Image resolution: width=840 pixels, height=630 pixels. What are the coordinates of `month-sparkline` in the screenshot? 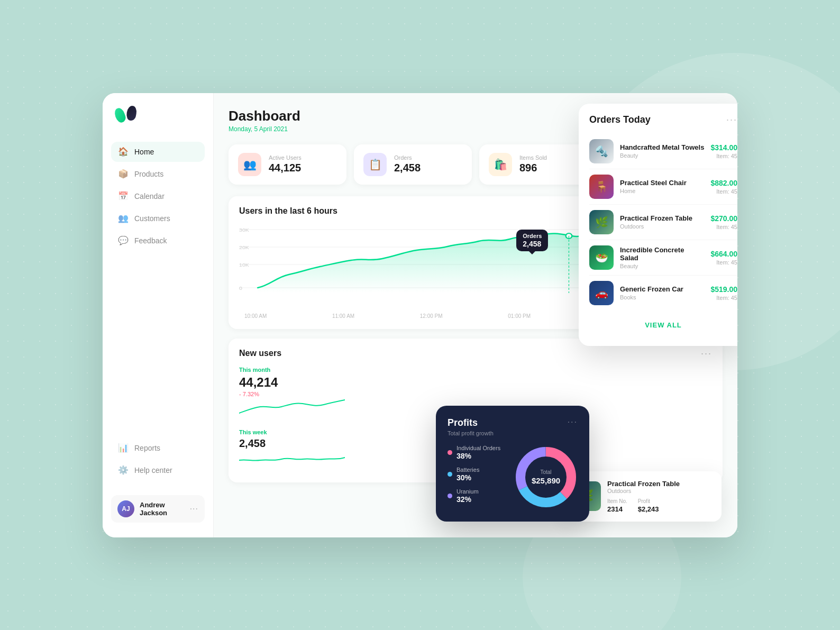 It's located at (292, 408).